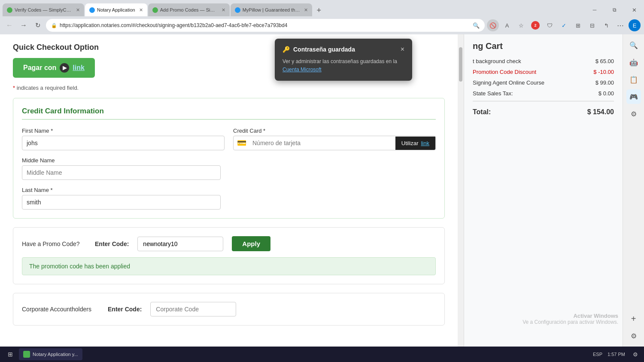 The height and width of the screenshot is (362, 644). I want to click on tab-bar: Verify Codes — SimplyCodes ✕ Notary Appl…, so click(322, 8).